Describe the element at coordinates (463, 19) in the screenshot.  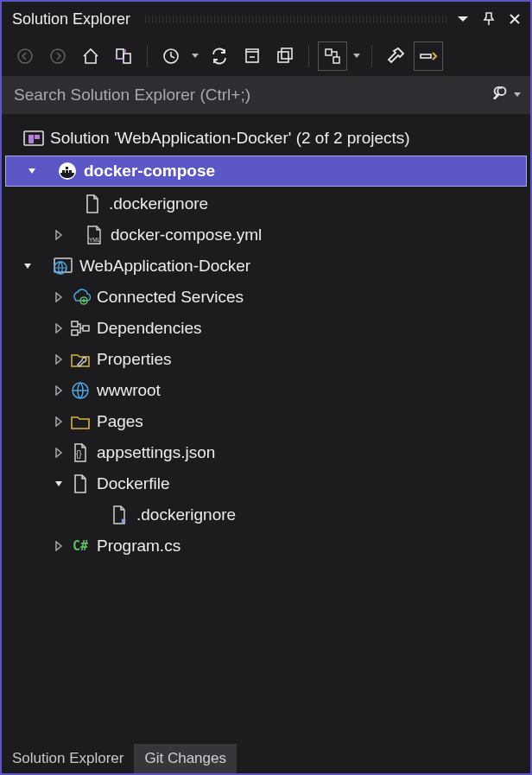
I see `window-options-icon` at that location.